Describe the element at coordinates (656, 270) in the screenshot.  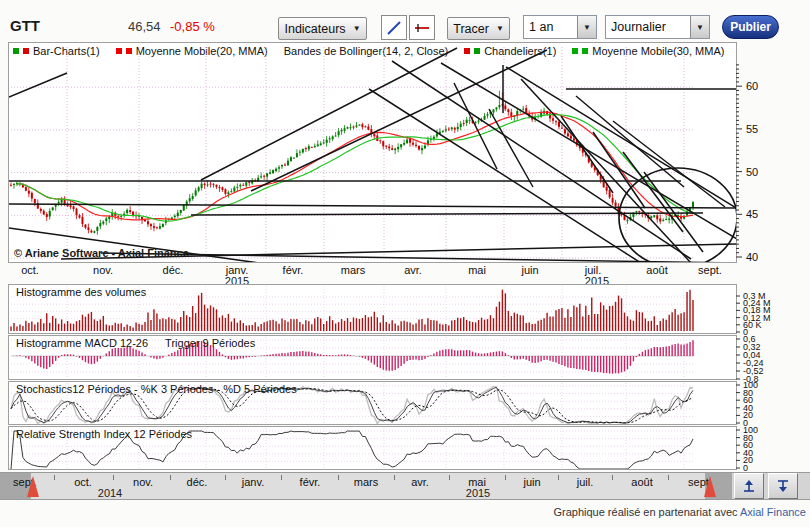
I see `month-label: août` at that location.